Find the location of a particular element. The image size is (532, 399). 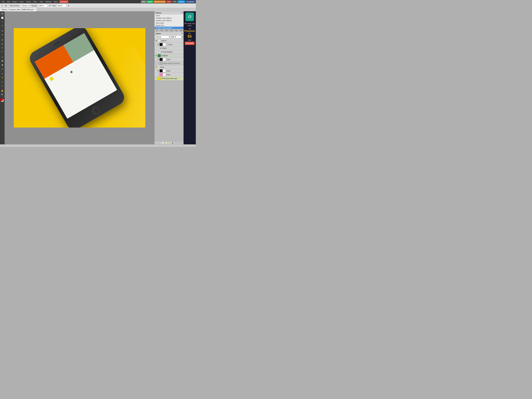

flow-input is located at coordinates (62, 6).